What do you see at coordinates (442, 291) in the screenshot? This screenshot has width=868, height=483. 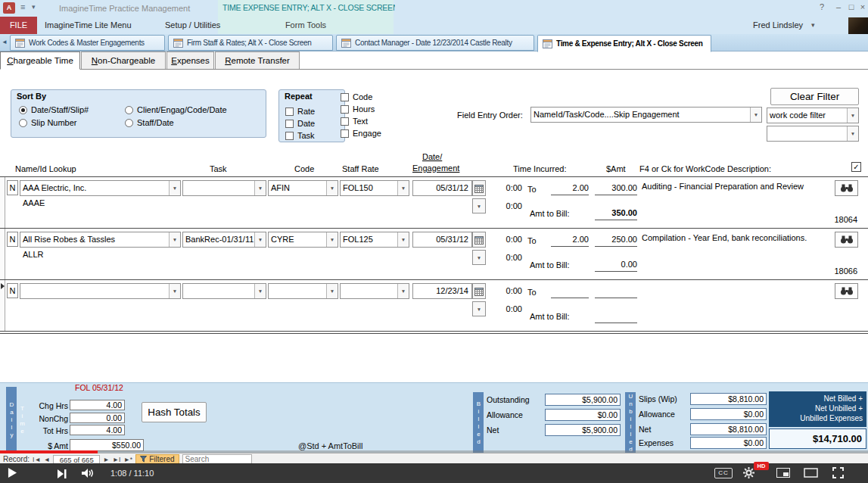 I see `date-field: 12/23/14` at bounding box center [442, 291].